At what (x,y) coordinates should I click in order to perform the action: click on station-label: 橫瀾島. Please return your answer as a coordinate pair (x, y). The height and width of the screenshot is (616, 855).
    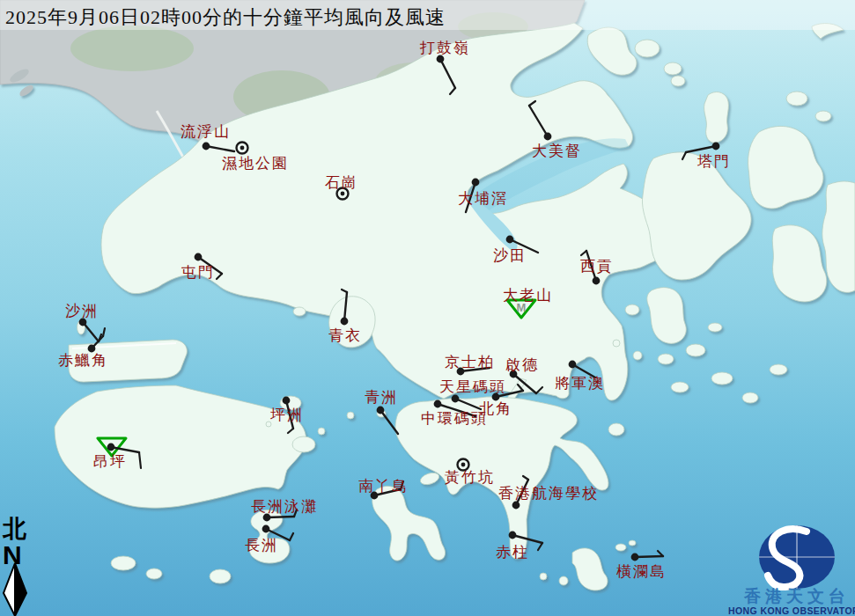
    Looking at the image, I should click on (641, 572).